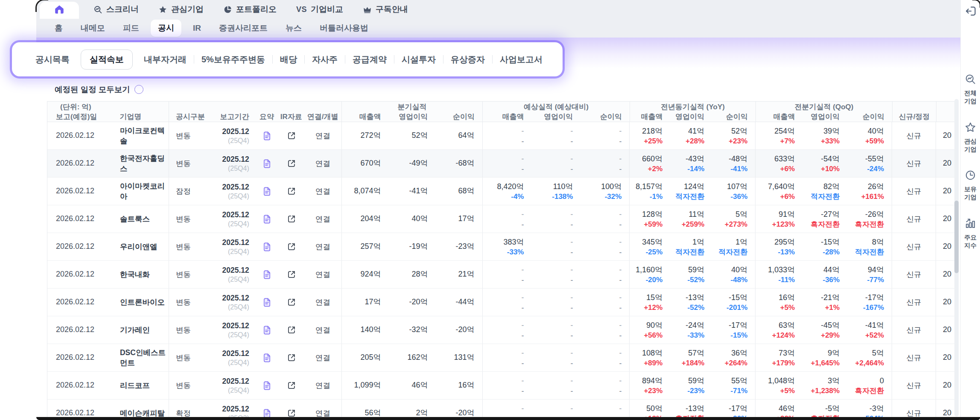 Image resolution: width=980 pixels, height=420 pixels. What do you see at coordinates (138, 274) in the screenshot?
I see `cell-company-name: 한국내화` at bounding box center [138, 274].